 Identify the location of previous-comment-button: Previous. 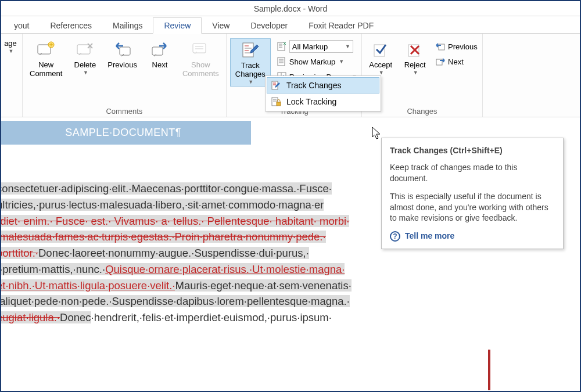
(122, 55).